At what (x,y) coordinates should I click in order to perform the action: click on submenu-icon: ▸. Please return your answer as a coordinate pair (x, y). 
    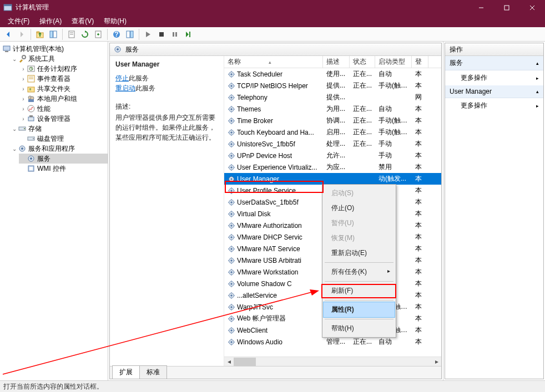
    Looking at the image, I should click on (388, 271).